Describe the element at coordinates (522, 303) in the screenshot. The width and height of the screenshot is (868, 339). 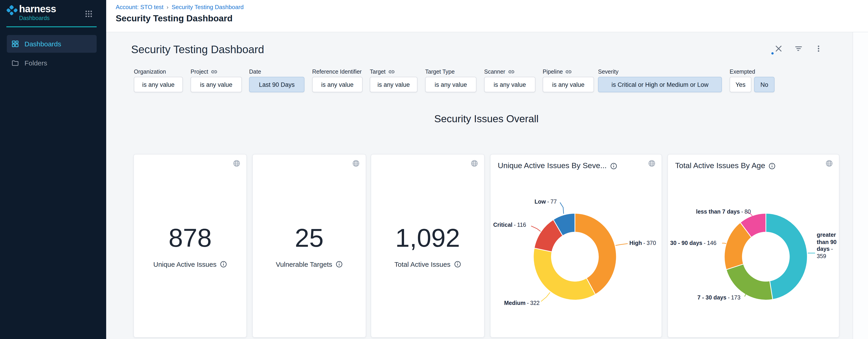
I see `slice-label-medium: Medium-322` at that location.